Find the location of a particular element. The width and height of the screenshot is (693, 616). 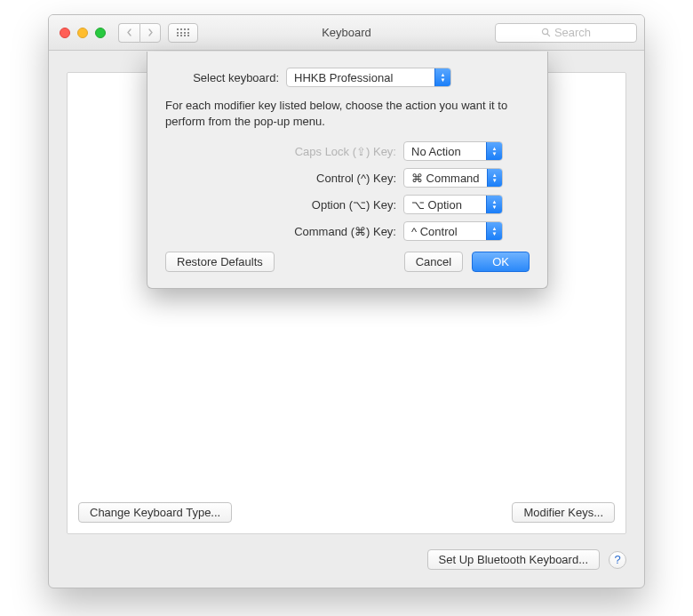

option-value: ⌥ Option is located at coordinates (437, 204).